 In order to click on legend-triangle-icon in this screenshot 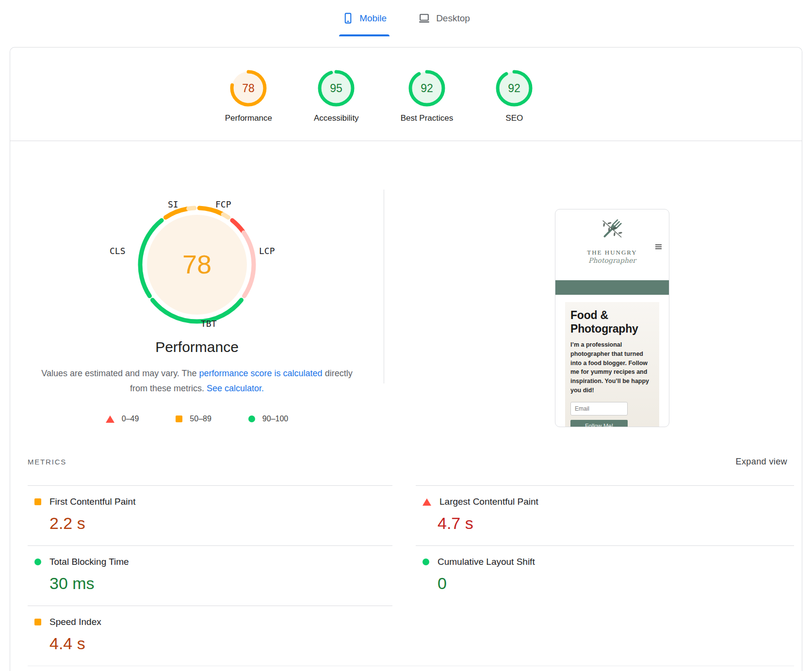, I will do `click(110, 419)`.